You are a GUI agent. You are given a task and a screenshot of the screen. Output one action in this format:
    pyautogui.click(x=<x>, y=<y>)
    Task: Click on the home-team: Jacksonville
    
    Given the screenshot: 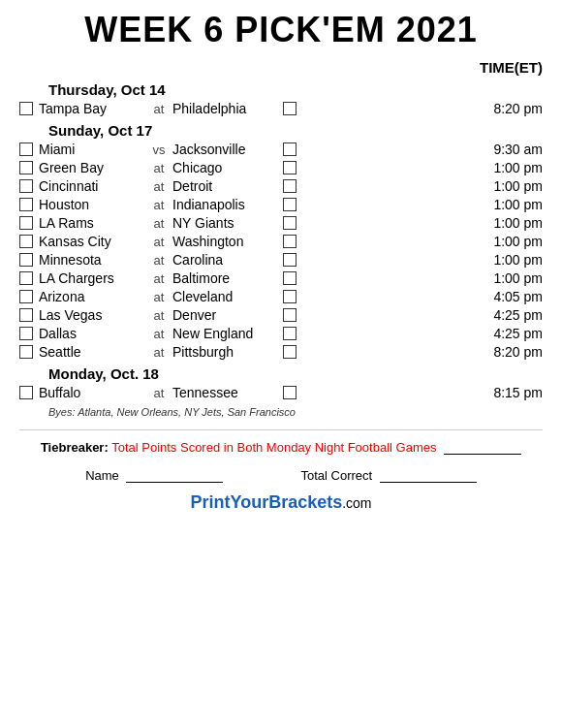 What is the action you would take?
    pyautogui.click(x=226, y=149)
    